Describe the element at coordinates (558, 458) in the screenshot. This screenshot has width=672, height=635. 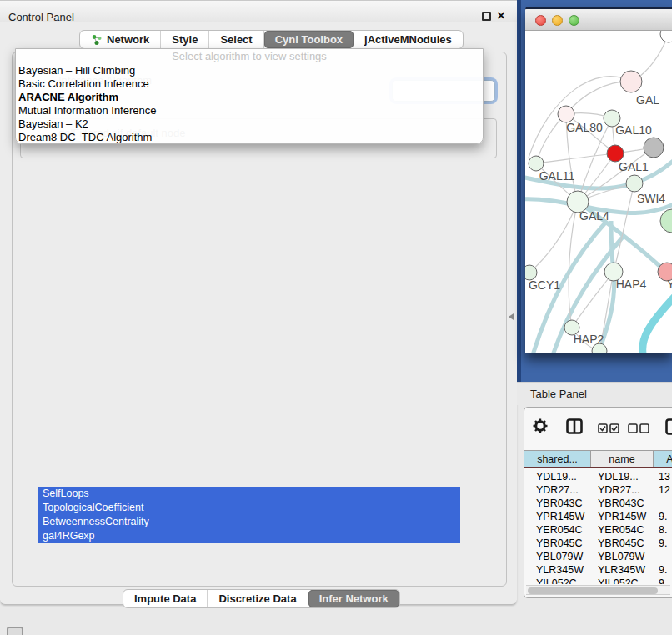
I see `column-header-shared-name: shared...` at that location.